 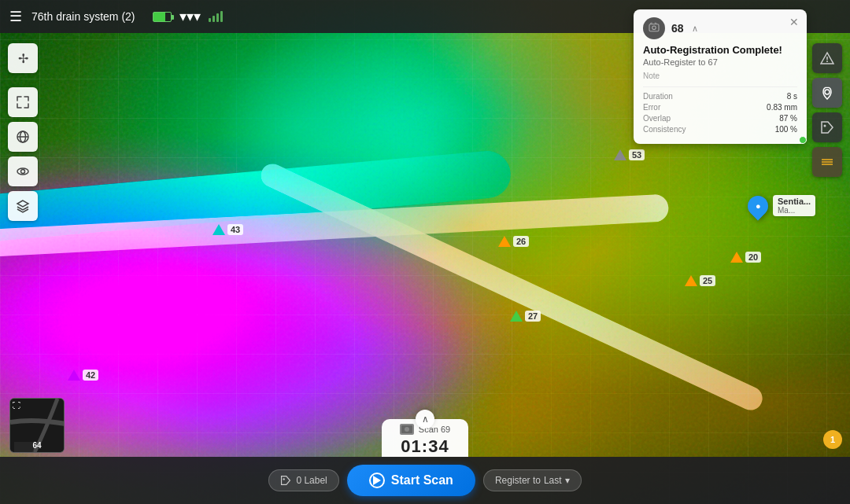 I want to click on notif-row-overlap: Overlap 87 %, so click(x=720, y=118).